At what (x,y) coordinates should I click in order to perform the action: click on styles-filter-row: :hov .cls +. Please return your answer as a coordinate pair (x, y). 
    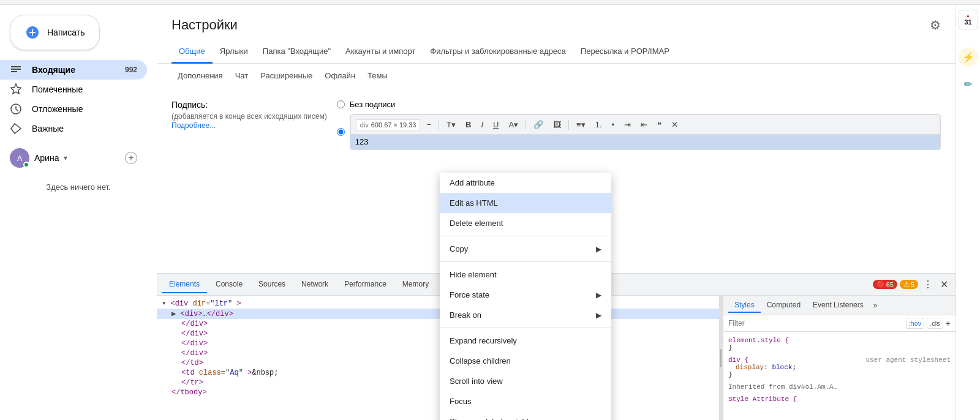
    Looking at the image, I should click on (839, 323).